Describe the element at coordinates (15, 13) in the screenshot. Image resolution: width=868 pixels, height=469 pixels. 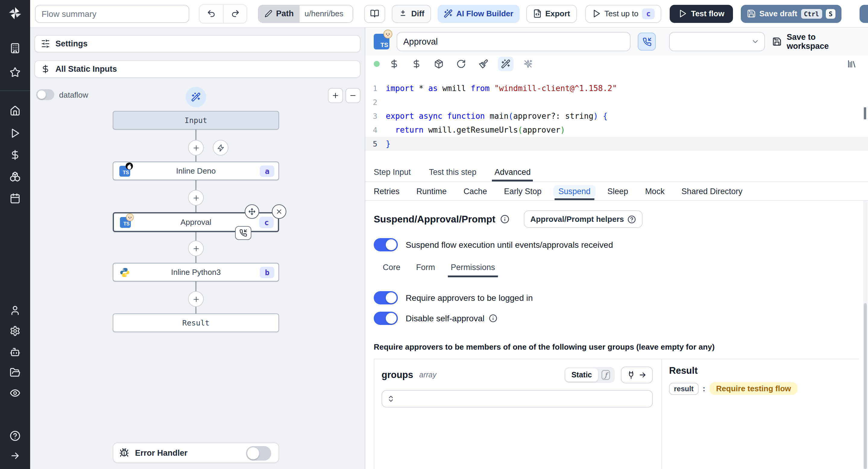
I see `windmill-logo` at that location.